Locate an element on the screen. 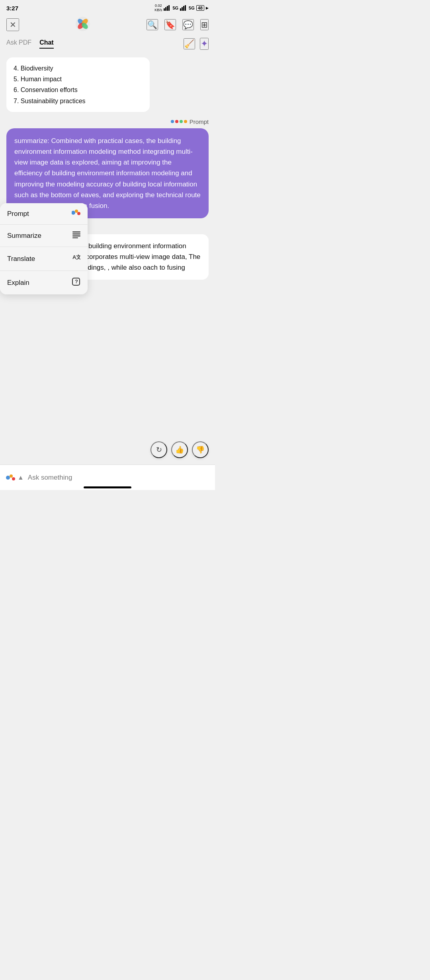 This screenshot has height=980, width=430. tab-chat: Chat is located at coordinates (47, 44).